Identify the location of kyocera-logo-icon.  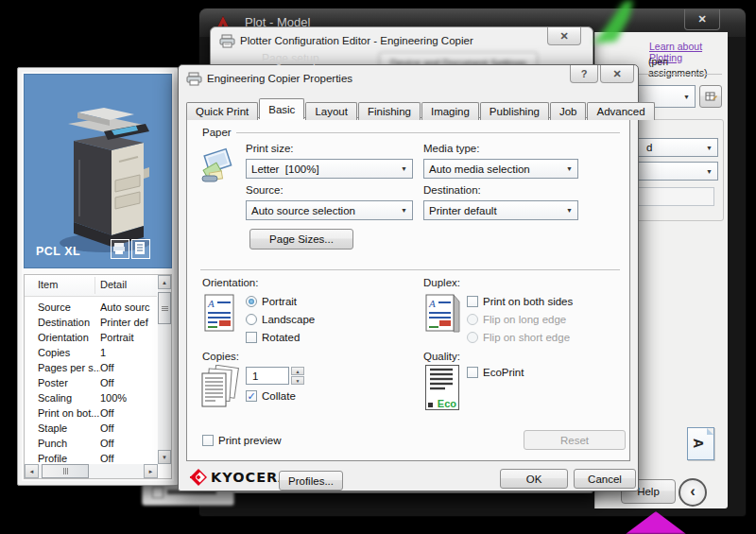
(198, 479).